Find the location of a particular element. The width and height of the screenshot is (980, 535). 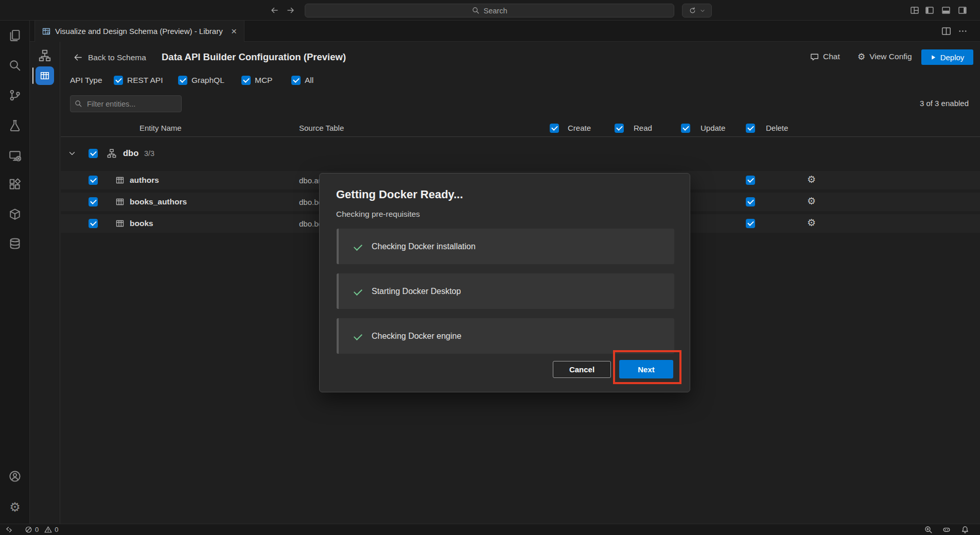

view-config-button: ⚙ View Config is located at coordinates (885, 57).